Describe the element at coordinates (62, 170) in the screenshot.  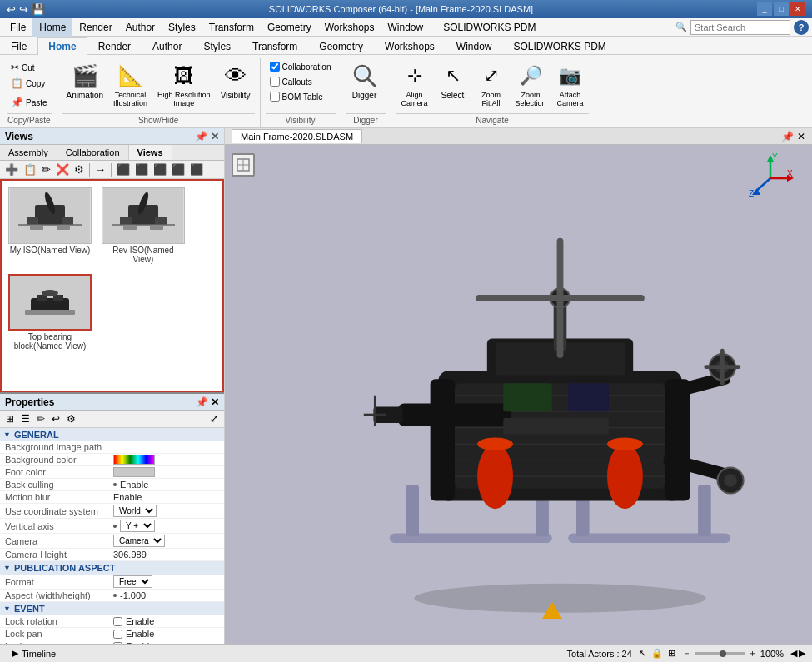
I see `delete-view-button: ❌` at that location.